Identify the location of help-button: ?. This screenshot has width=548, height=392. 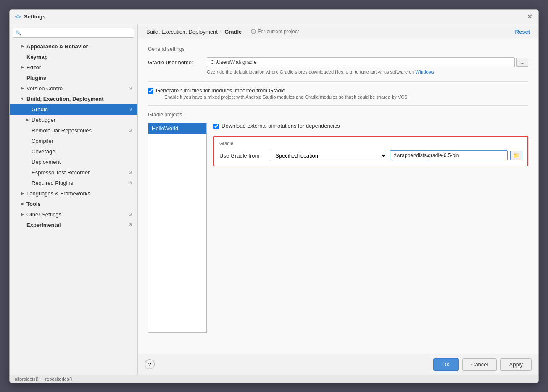
(150, 364).